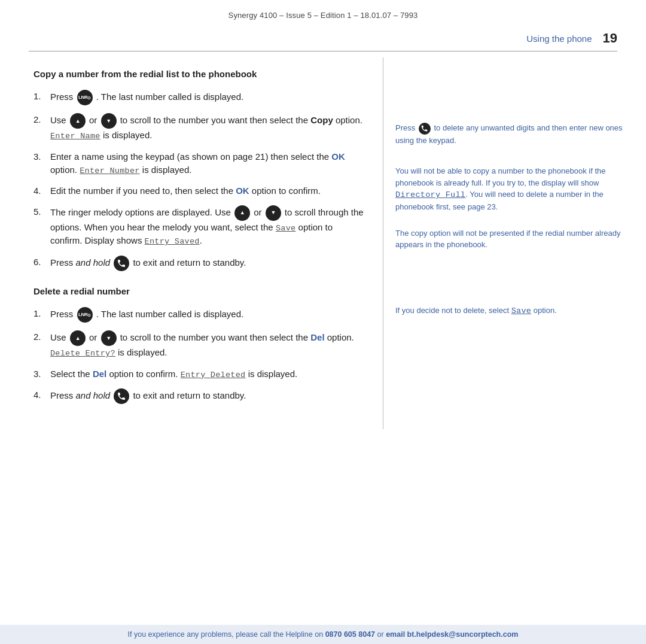  What do you see at coordinates (559, 38) in the screenshot?
I see `section-title: Using the phone` at bounding box center [559, 38].